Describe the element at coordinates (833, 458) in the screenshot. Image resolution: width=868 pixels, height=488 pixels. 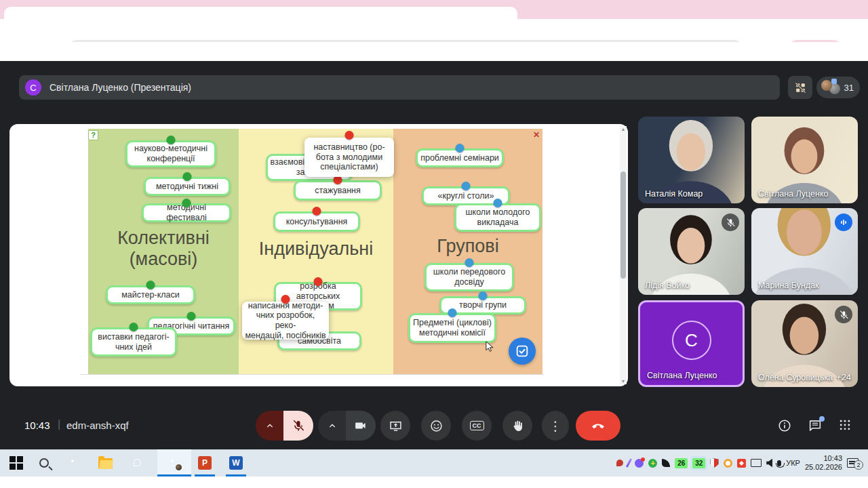
I see `taskbar-time: 10:43` at that location.